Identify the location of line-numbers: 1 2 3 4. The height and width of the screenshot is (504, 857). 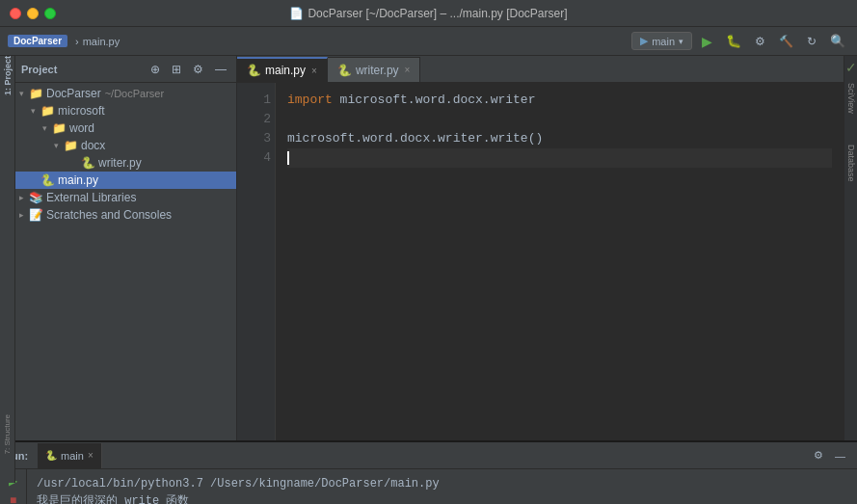
(256, 262).